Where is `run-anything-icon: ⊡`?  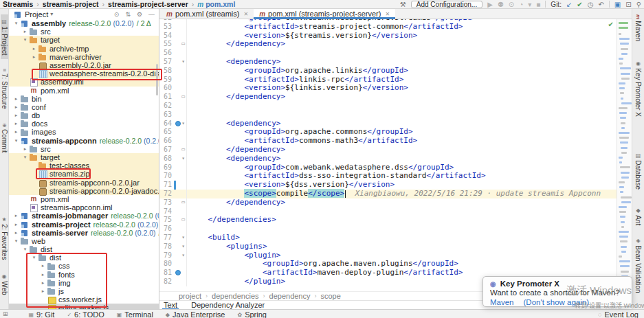
run-anything-icon: ⊡ is located at coordinates (628, 4).